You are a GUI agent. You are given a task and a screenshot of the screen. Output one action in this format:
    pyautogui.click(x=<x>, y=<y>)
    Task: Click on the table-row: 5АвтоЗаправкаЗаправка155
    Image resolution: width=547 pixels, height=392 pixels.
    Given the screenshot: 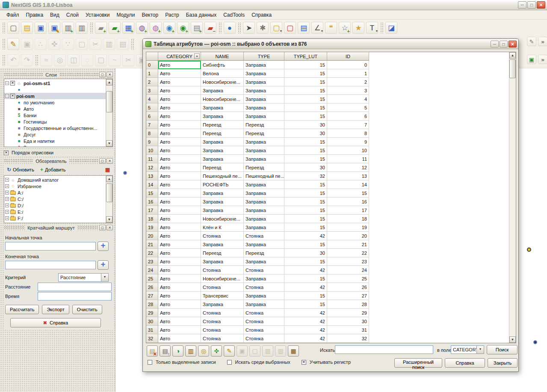 What is the action you would take?
    pyautogui.click(x=328, y=108)
    